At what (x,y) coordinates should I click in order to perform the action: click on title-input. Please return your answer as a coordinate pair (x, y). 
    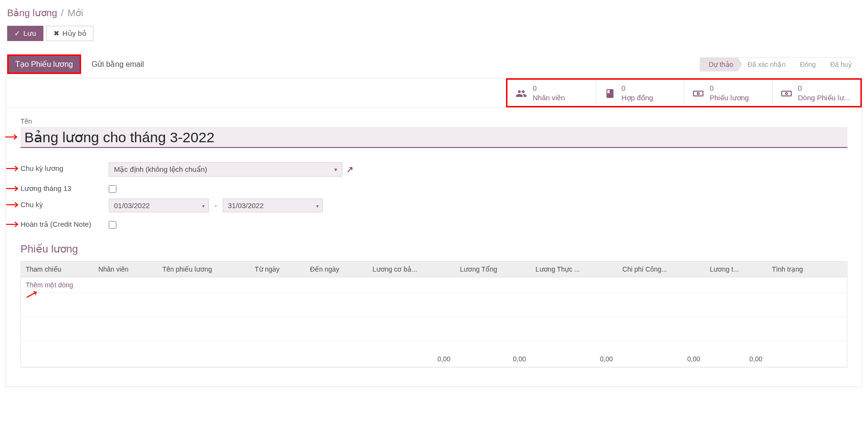
    Looking at the image, I should click on (434, 137).